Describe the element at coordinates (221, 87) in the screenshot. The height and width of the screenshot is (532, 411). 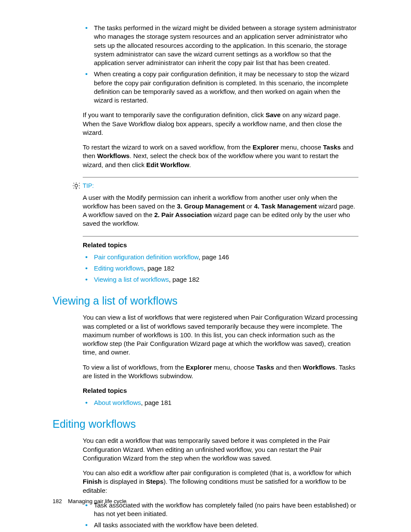
I see `list-item: When creating a copy pair configuration …` at that location.